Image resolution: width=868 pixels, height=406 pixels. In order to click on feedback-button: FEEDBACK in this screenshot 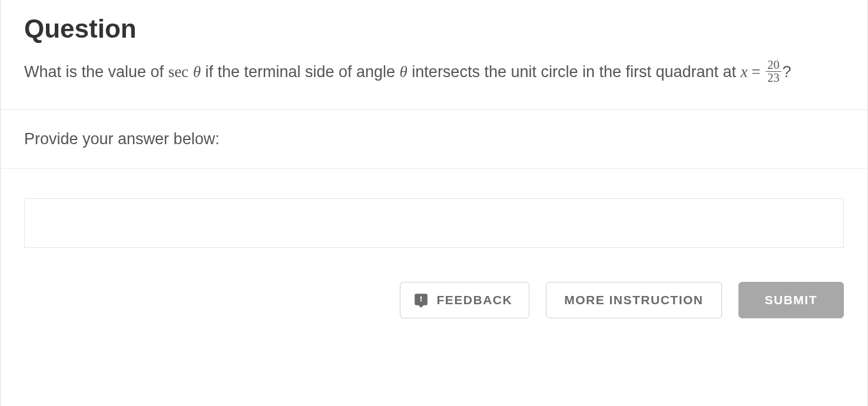, I will do `click(465, 300)`.